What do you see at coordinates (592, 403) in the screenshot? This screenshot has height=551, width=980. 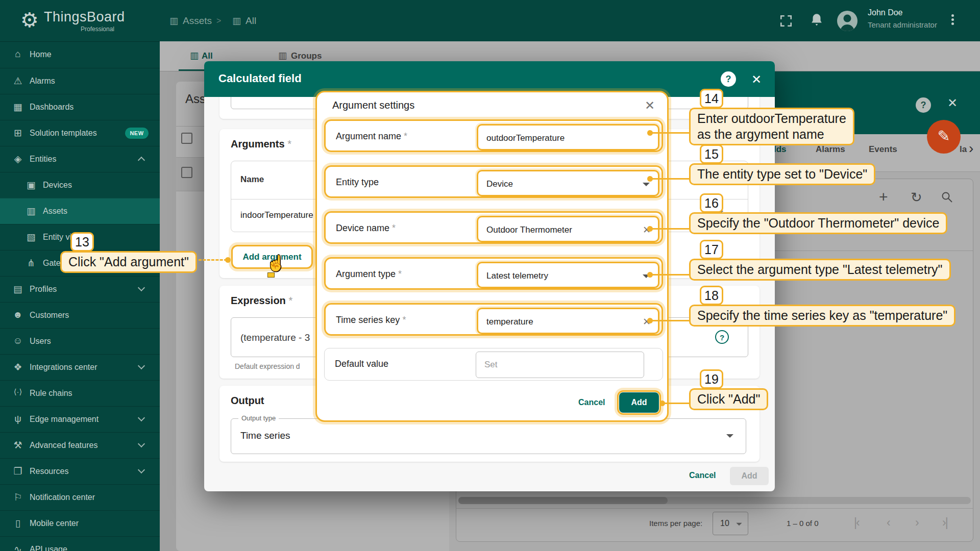 I see `dialog-cancel-button: Cancel` at bounding box center [592, 403].